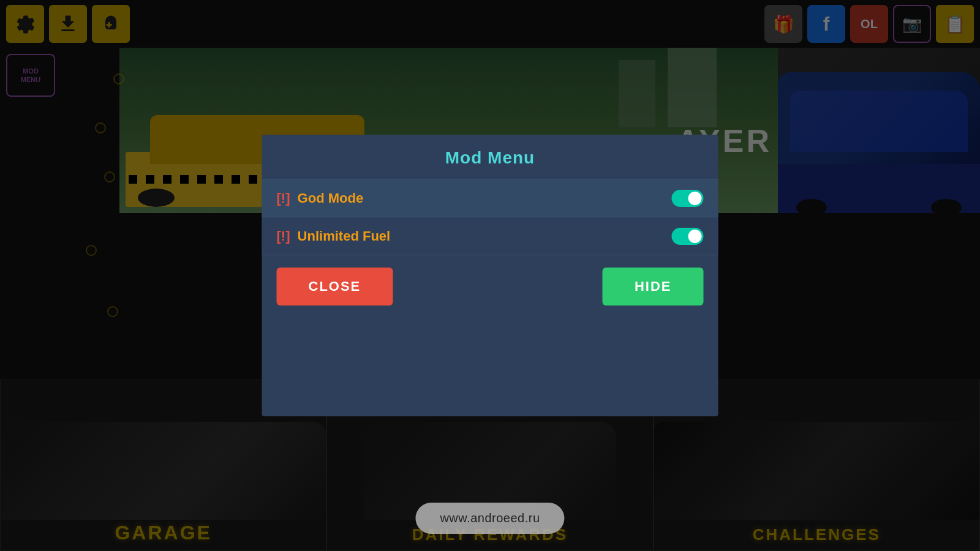  Describe the element at coordinates (688, 198) in the screenshot. I see `god-mode-toggle` at that location.